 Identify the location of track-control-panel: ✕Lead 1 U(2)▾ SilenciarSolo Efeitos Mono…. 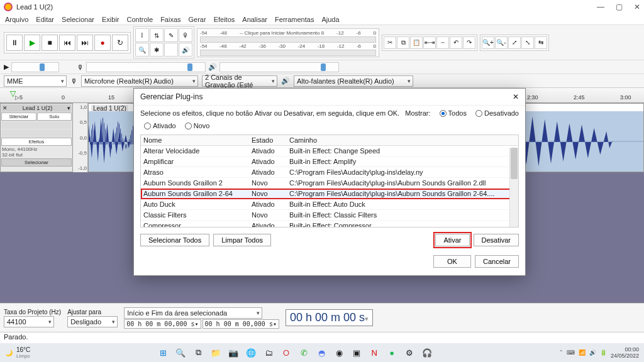
(36, 138).